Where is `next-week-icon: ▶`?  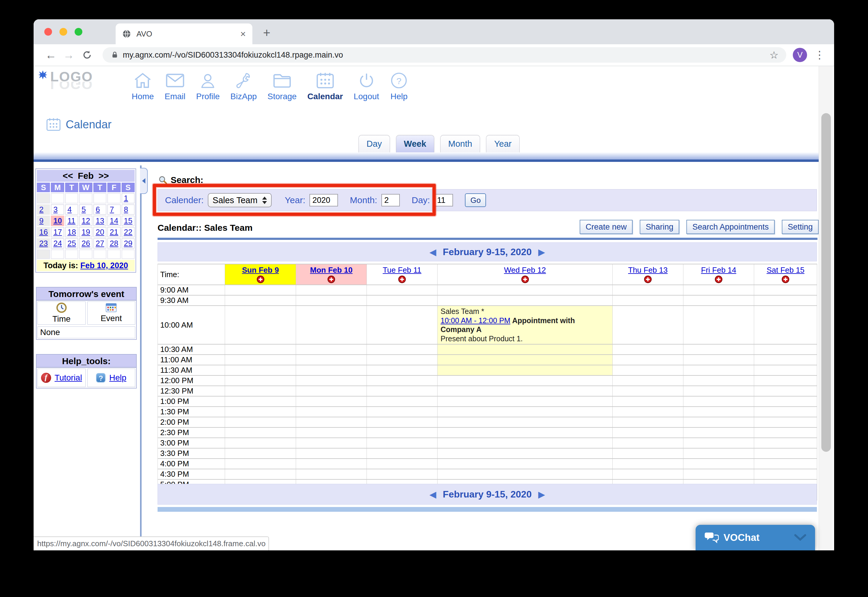 next-week-icon: ▶ is located at coordinates (541, 495).